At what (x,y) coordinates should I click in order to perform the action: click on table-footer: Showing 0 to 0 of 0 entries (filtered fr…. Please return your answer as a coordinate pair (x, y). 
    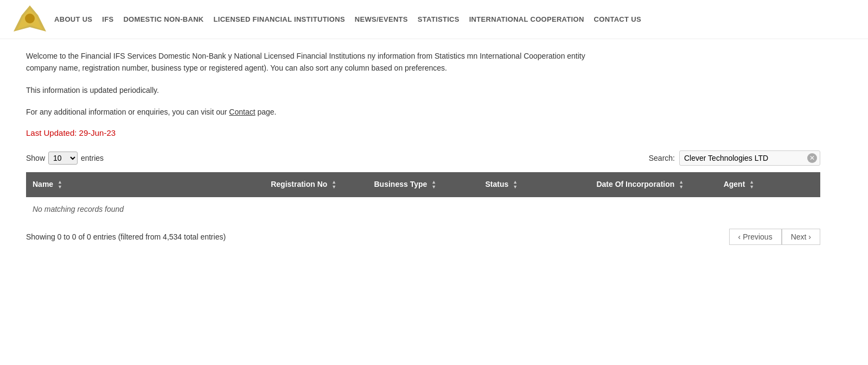
    Looking at the image, I should click on (423, 237).